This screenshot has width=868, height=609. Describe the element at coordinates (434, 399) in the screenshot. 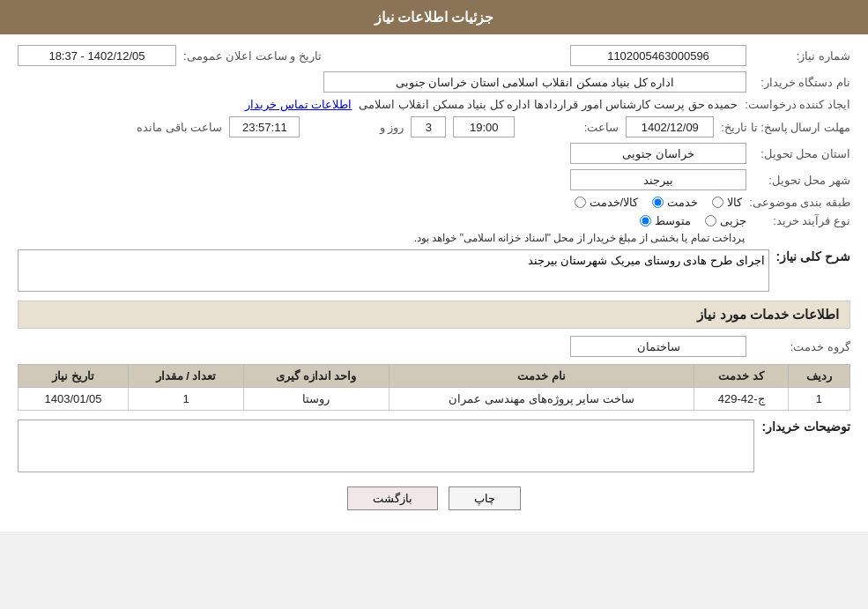

I see `table-row: 1 ج-42-429 ساخت سایر پروژه‌های مهندسی عم…` at that location.